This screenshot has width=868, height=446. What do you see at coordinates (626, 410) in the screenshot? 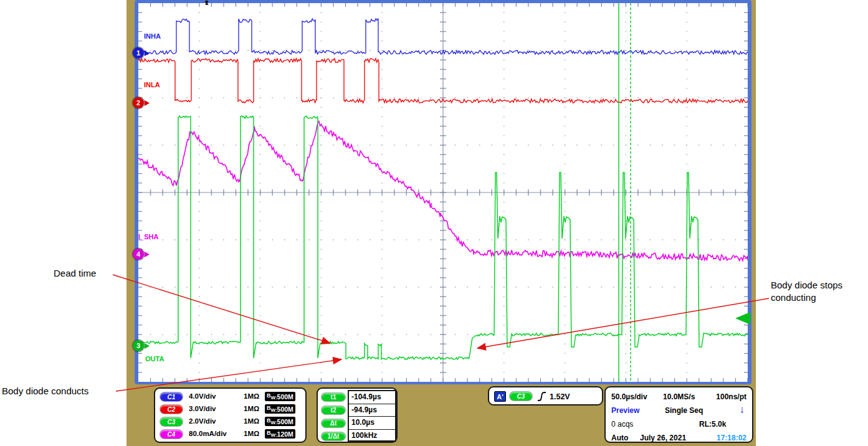
I see `acq-status: Preview` at bounding box center [626, 410].